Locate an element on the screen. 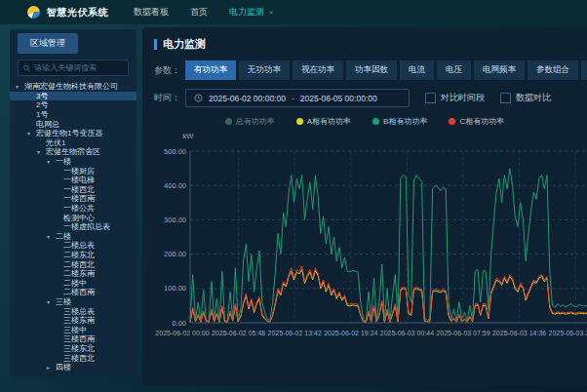 The width and height of the screenshot is (587, 392). tree-node: 1号 is located at coordinates (73, 115).